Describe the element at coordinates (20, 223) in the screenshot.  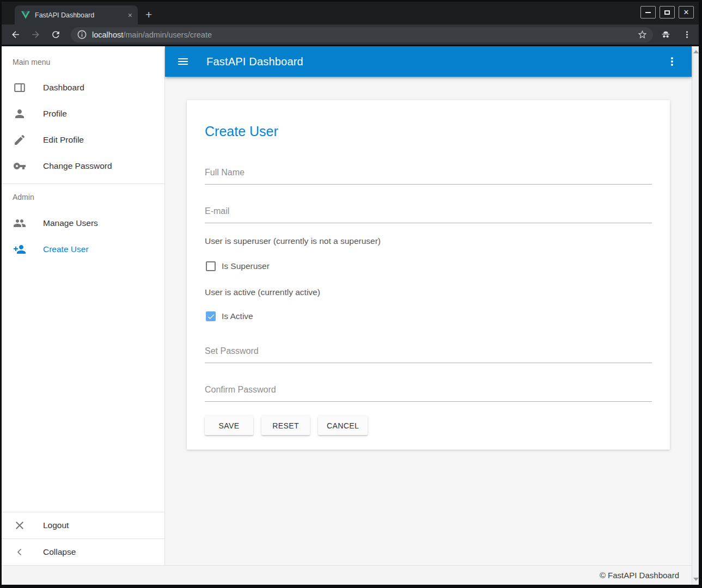
I see `people-icon` at that location.